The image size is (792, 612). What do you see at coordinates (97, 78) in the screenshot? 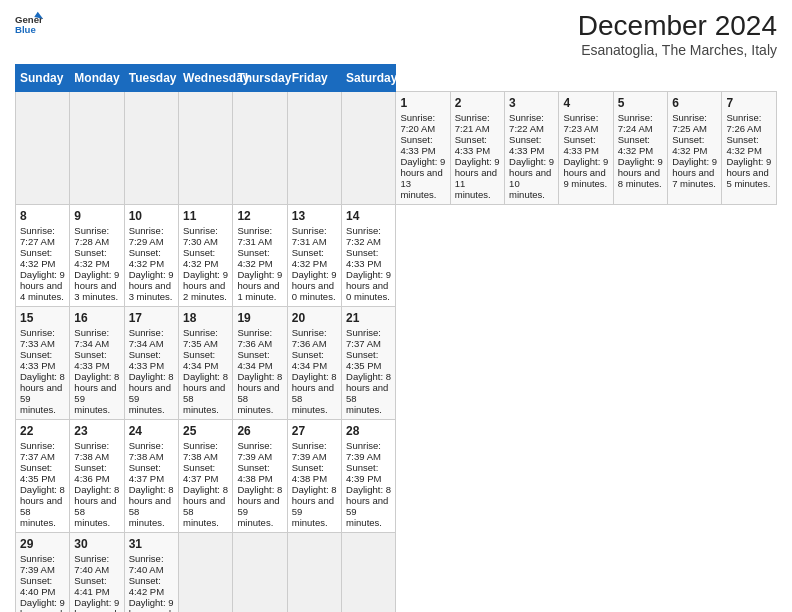
I see `day-of-week-header: Monday` at bounding box center [97, 78].